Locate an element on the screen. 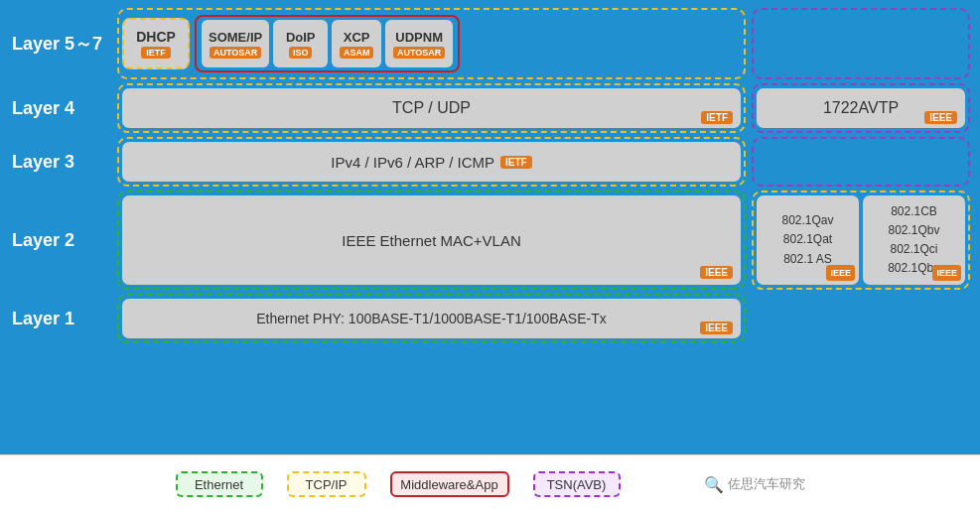 The height and width of the screenshot is (513, 980). layer4-label: Layer 4 is located at coordinates (63, 108).